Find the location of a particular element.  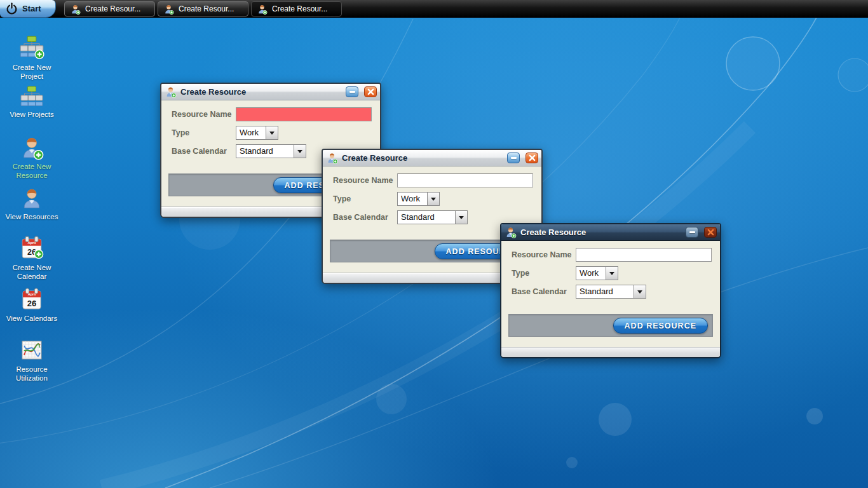

desktop-icon-label: Create New Calendar is located at coordinates (32, 272).